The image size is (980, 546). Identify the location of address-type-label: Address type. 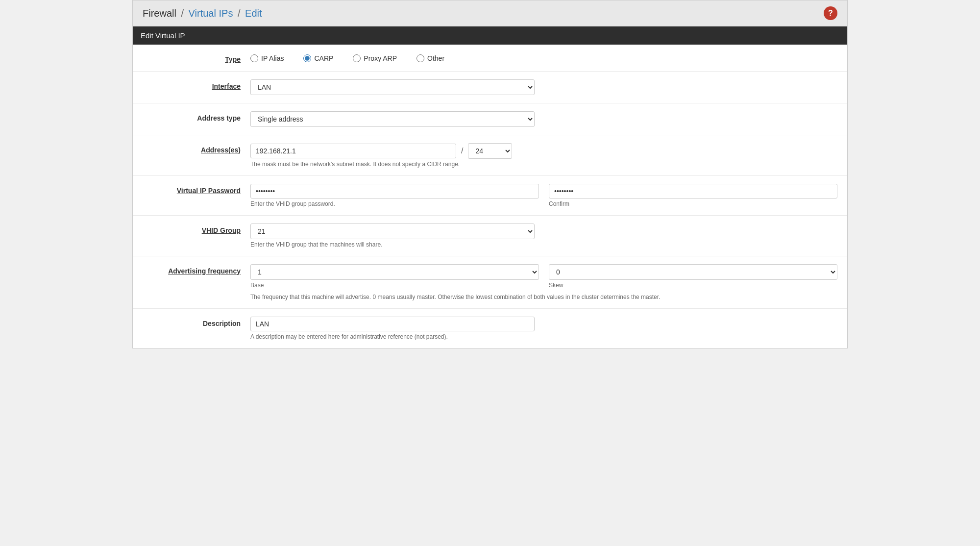
(196, 117).